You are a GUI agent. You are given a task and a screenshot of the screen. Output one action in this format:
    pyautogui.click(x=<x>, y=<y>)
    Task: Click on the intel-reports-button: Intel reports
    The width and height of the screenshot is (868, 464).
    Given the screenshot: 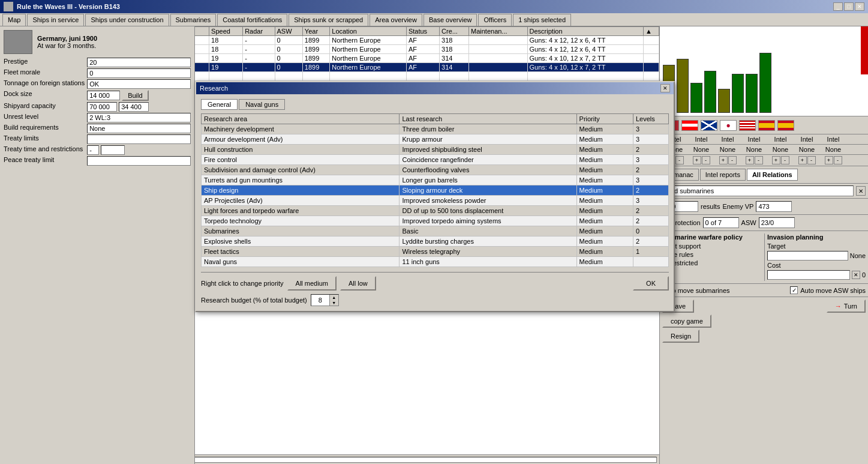 What is the action you would take?
    pyautogui.click(x=723, y=175)
    